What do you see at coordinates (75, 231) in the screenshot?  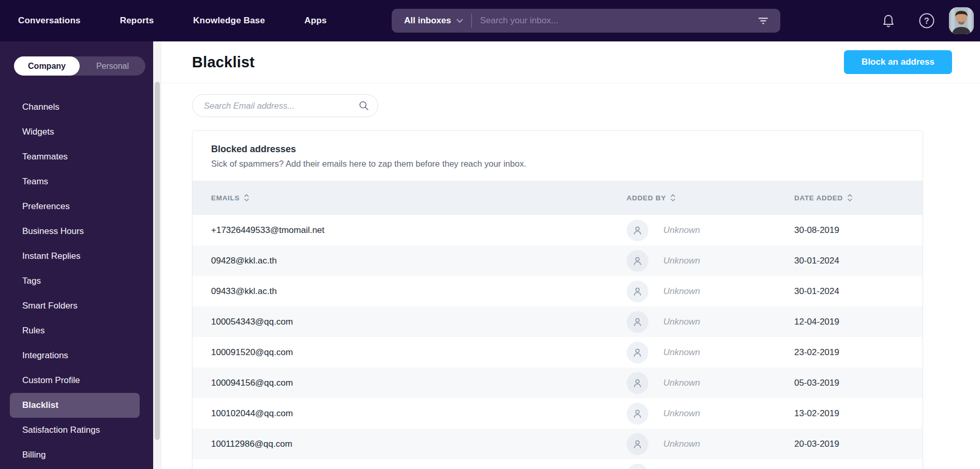 I see `sidebar-item-business-hours: Business Hours` at bounding box center [75, 231].